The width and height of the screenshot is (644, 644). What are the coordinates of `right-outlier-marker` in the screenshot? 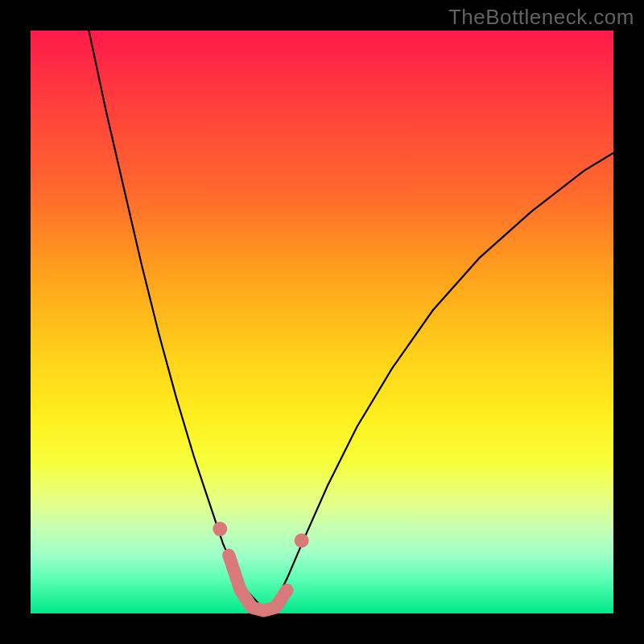 It's located at (302, 541).